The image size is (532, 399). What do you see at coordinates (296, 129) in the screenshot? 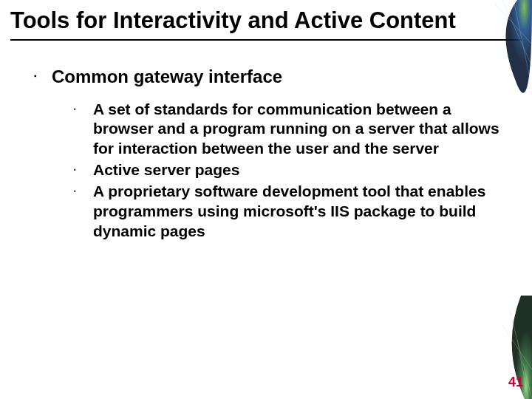
I see `list-item-text: A set of standards for communication bet…` at bounding box center [296, 129].